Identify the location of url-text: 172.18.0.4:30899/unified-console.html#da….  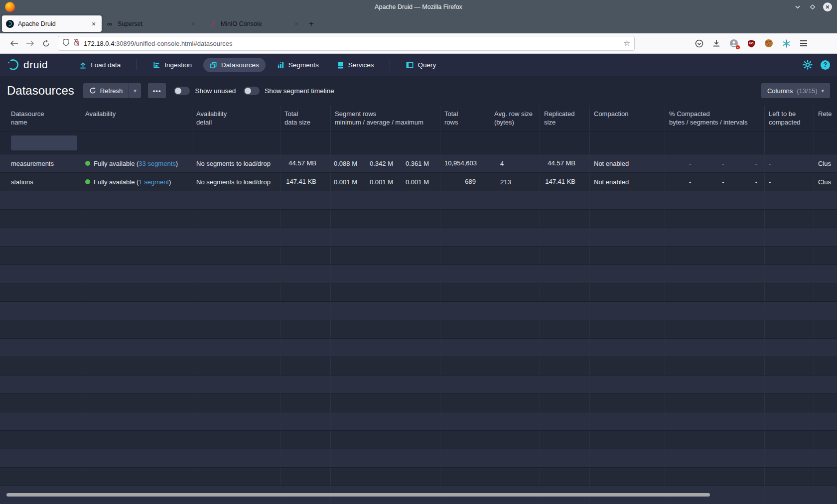
(352, 44).